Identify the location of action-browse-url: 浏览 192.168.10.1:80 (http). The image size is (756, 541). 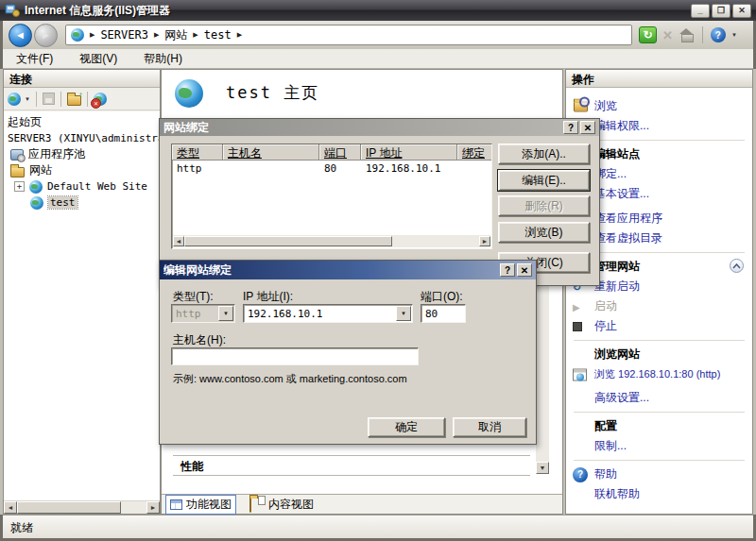
(660, 374).